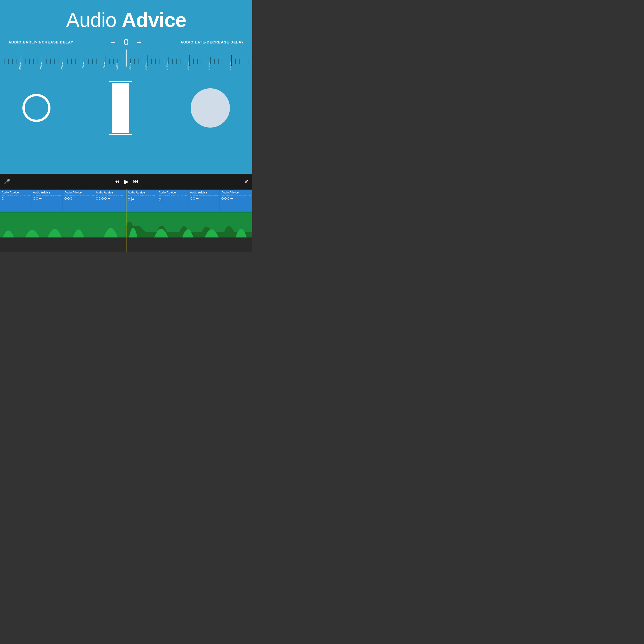 The image size is (644, 644). What do you see at coordinates (126, 108) in the screenshot?
I see `visual-row` at bounding box center [126, 108].